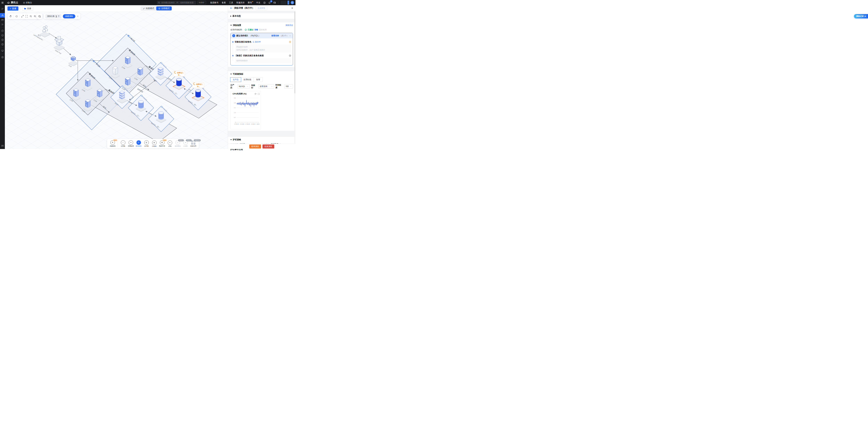  Describe the element at coordinates (290, 36) in the screenshot. I see `chevron-down-icon` at that location.